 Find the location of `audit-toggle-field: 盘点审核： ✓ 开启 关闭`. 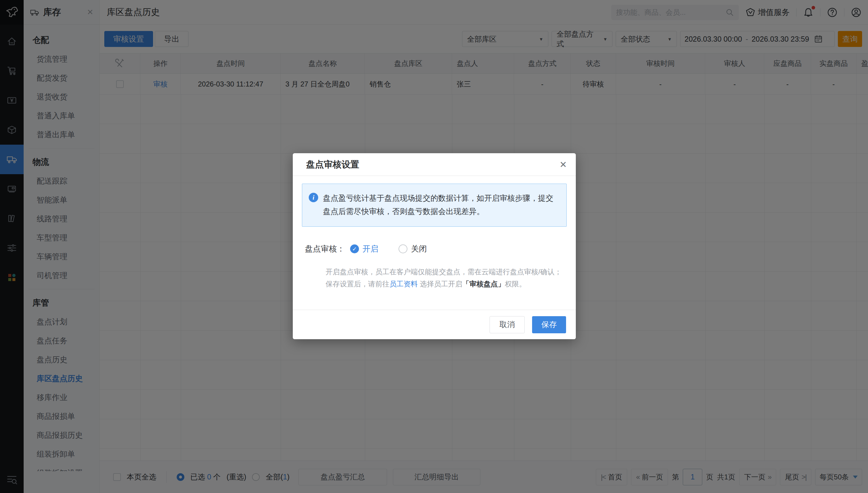

audit-toggle-field: 盘点审核： ✓ 开启 关闭 is located at coordinates (366, 249).